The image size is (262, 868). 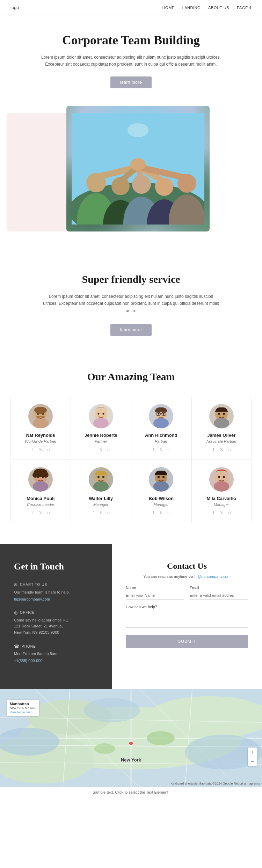 What do you see at coordinates (221, 428) in the screenshot?
I see `team-member: James Oliver Associate Partner f 𝕏 ◻` at bounding box center [221, 428].